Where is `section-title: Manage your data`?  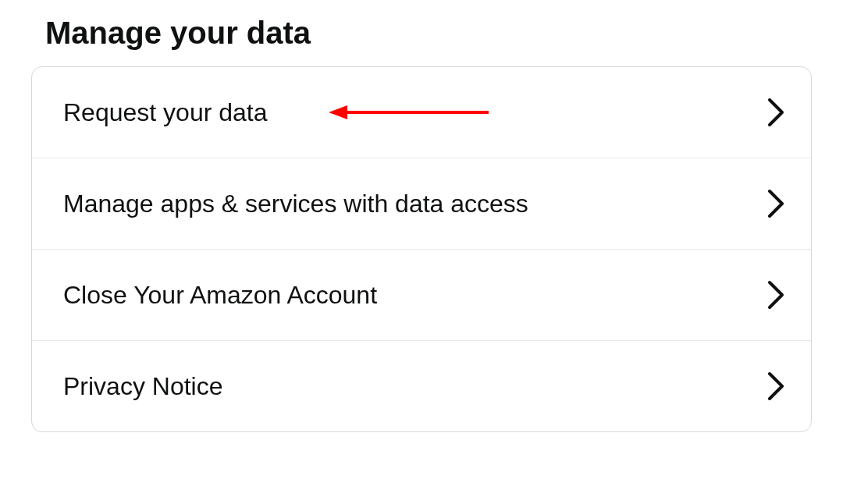 section-title: Manage your data is located at coordinates (422, 33).